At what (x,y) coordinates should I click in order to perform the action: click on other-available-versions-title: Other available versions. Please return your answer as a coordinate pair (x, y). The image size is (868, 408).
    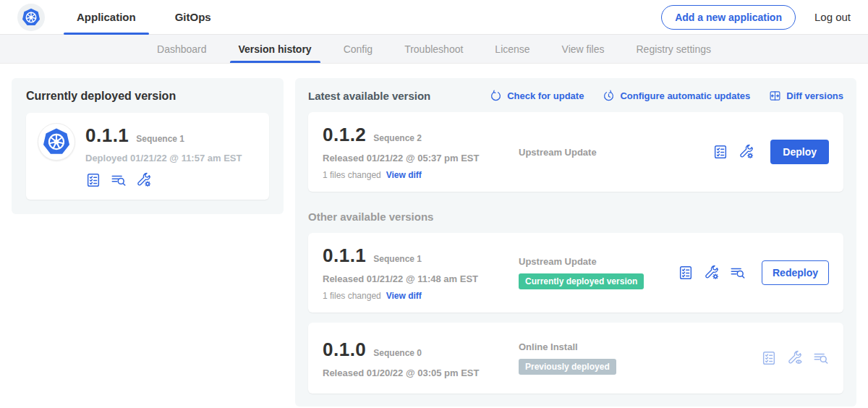
    Looking at the image, I should click on (576, 217).